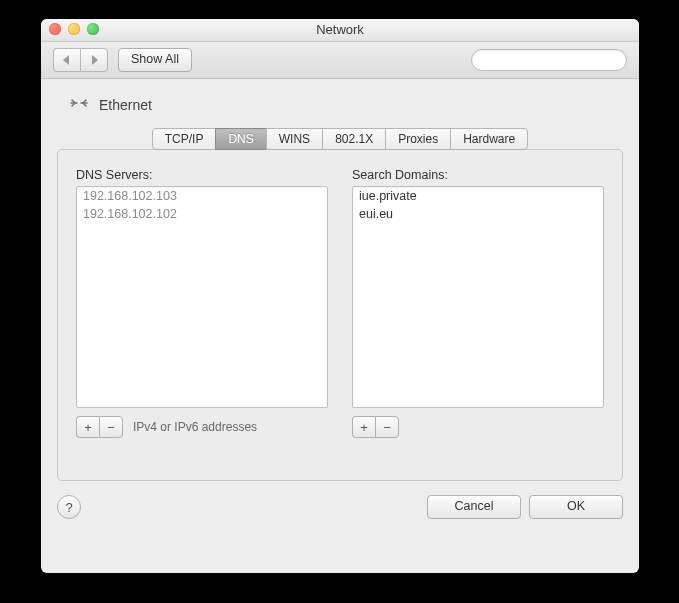  What do you see at coordinates (55, 29) in the screenshot?
I see `close-window-button` at bounding box center [55, 29].